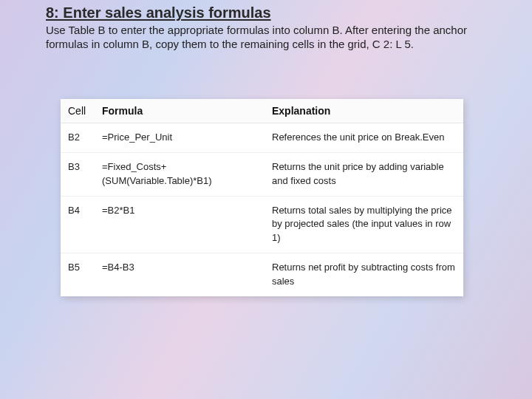 This screenshot has height=399, width=532. I want to click on cell-id: B2, so click(78, 138).